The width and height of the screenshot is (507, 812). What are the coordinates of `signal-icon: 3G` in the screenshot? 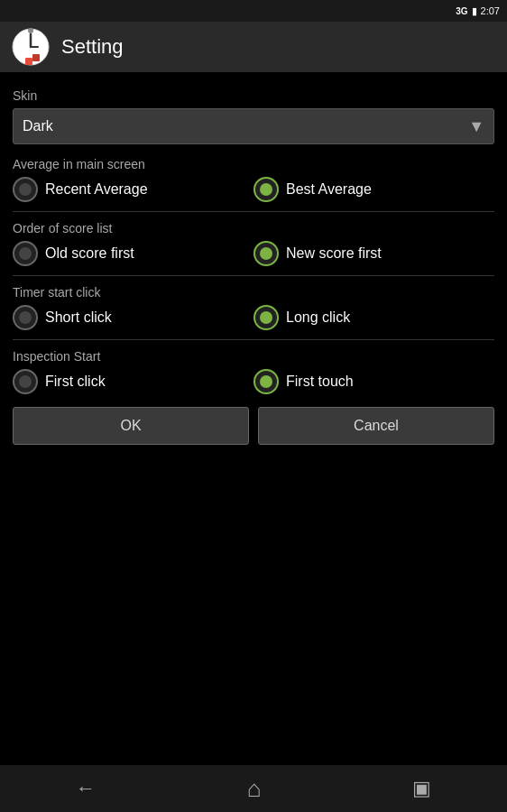 It's located at (462, 11).